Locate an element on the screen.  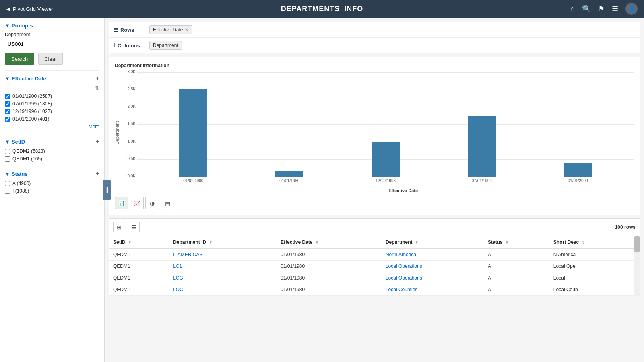
col-header-department: Department ⇕ is located at coordinates (433, 242).